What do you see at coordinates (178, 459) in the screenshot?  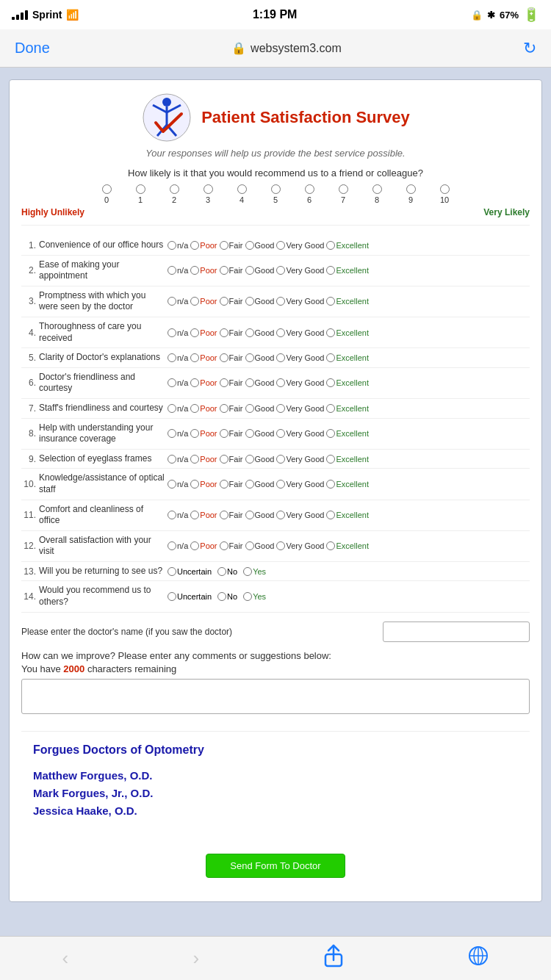 I see `q9-opt-n/a: n/a` at bounding box center [178, 459].